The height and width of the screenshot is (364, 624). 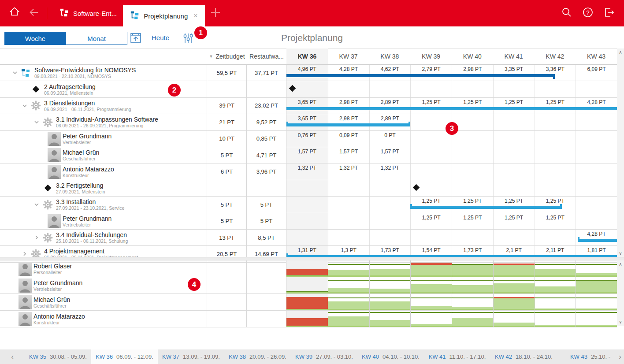 What do you see at coordinates (124, 357) in the screenshot?
I see `timeline-week-kw36: KW 3606.09. - 12.09.` at bounding box center [124, 357].